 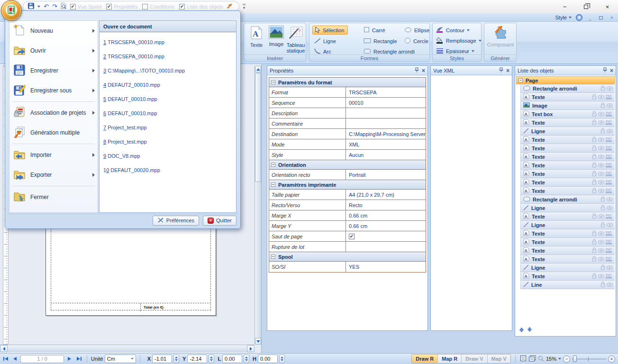 What do you see at coordinates (86, 7) in the screenshot?
I see `qat-toggle-vue-spool: ✔Vue Spool` at bounding box center [86, 7].